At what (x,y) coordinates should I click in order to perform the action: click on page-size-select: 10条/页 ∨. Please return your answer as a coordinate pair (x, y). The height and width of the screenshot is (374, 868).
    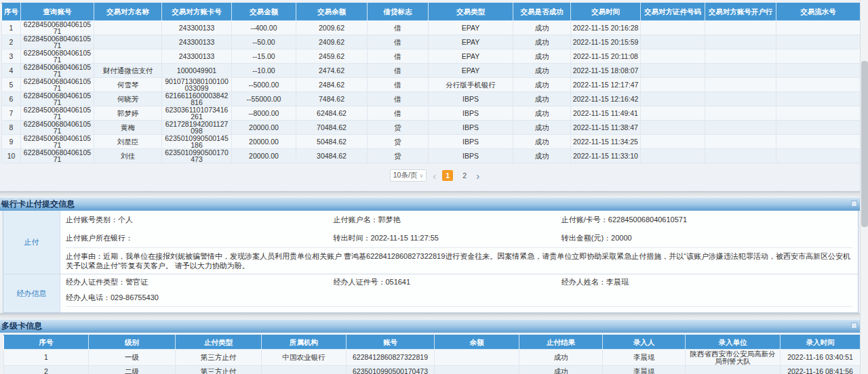
    Looking at the image, I should click on (408, 175).